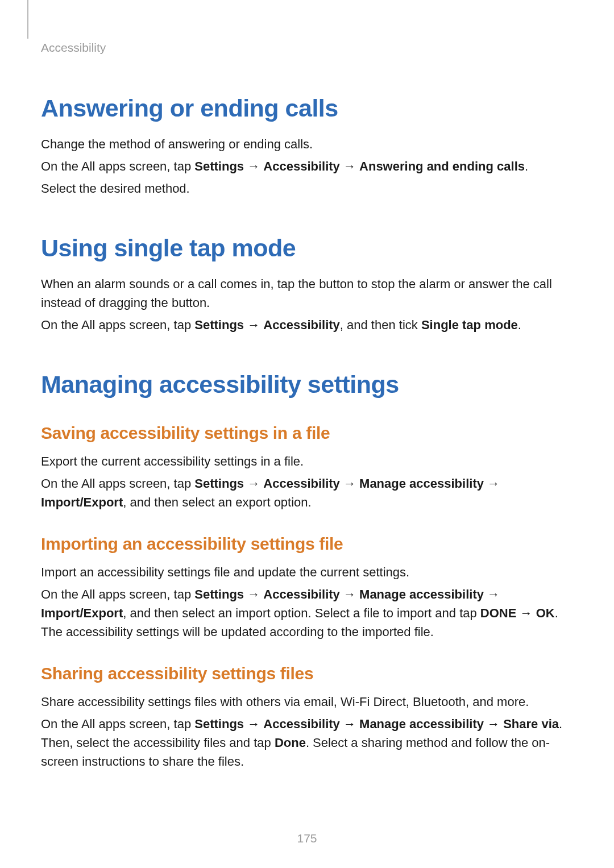  Describe the element at coordinates (546, 613) in the screenshot. I see `bold-label: OK` at that location.